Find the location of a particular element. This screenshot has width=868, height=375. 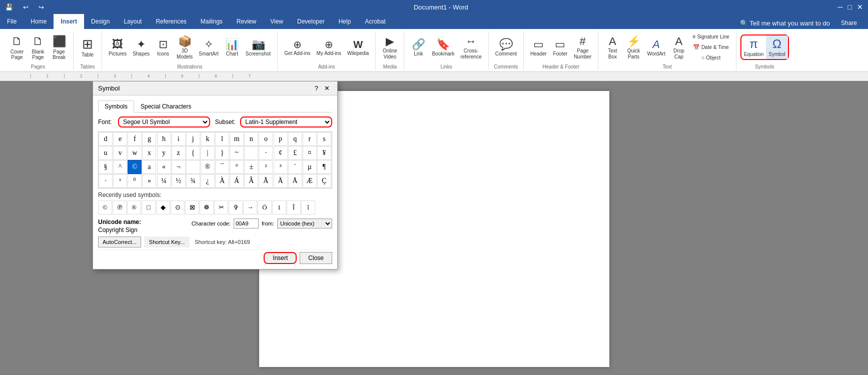

recent-symbol-cell: ® is located at coordinates (134, 208).